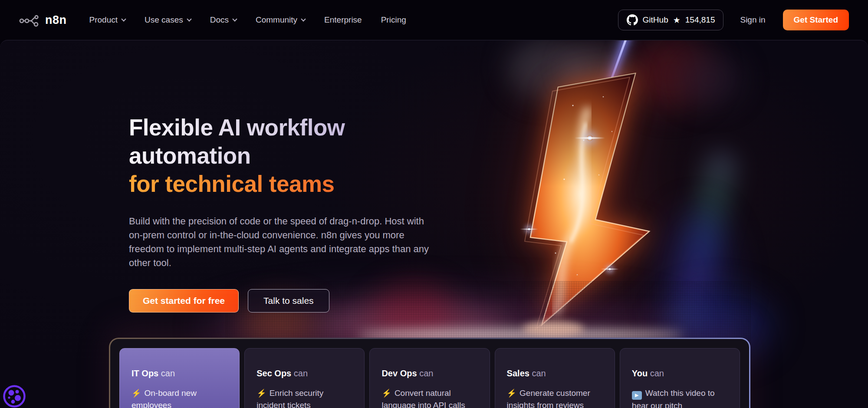 The width and height of the screenshot is (868, 408). What do you see at coordinates (753, 20) in the screenshot?
I see `sign-in-link: Sign in` at bounding box center [753, 20].